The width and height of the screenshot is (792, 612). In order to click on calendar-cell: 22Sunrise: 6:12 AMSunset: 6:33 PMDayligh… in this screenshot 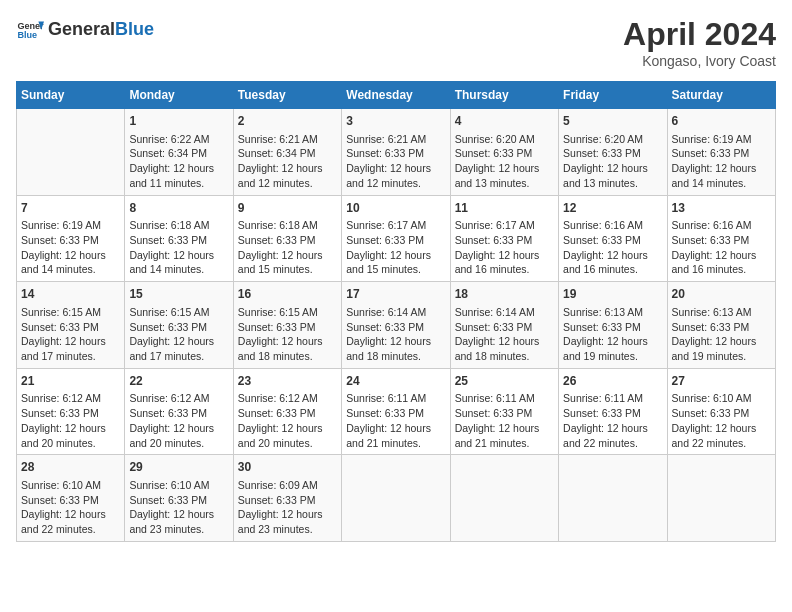, I will do `click(179, 412)`.